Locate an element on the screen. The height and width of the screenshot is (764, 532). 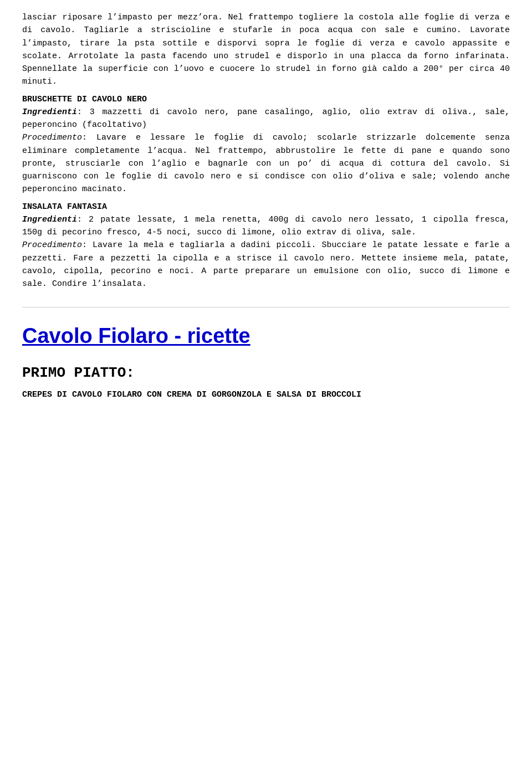
section3-ingredienti-text: : 2 patate lessate, 1 mela renetta, 400g… is located at coordinates (266, 226).